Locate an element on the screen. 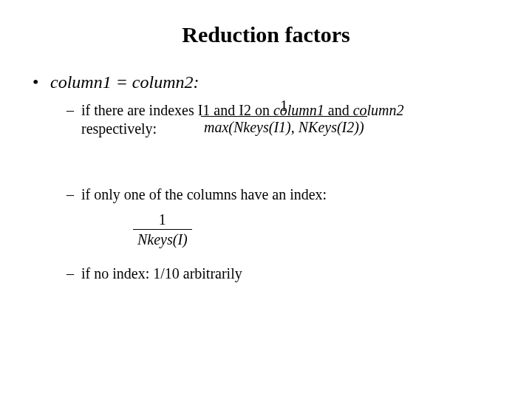 This screenshot has height=399, width=532. fraction-one-index-block: 1 Nkeys(I) is located at coordinates (318, 230).